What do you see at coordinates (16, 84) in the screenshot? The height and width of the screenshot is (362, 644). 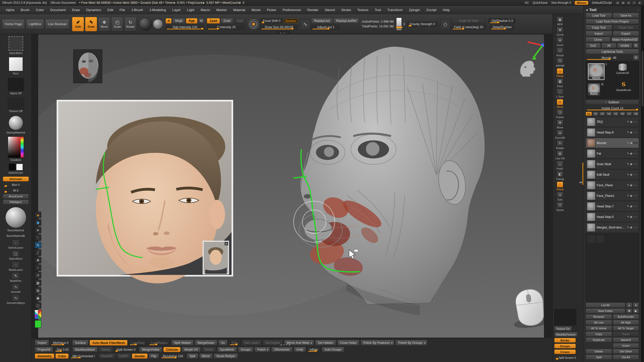 I see `alpha-off-thumbnail` at bounding box center [16, 84].